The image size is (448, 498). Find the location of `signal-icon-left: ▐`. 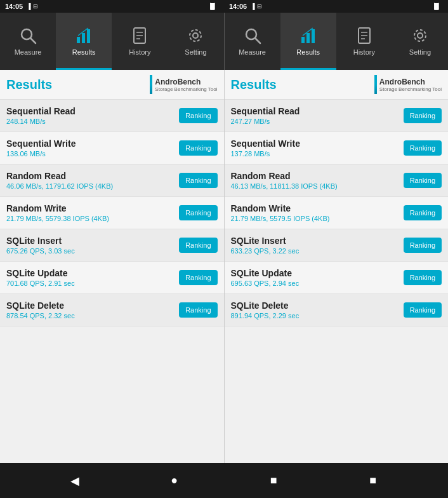

signal-icon-left: ▐ is located at coordinates (29, 6).